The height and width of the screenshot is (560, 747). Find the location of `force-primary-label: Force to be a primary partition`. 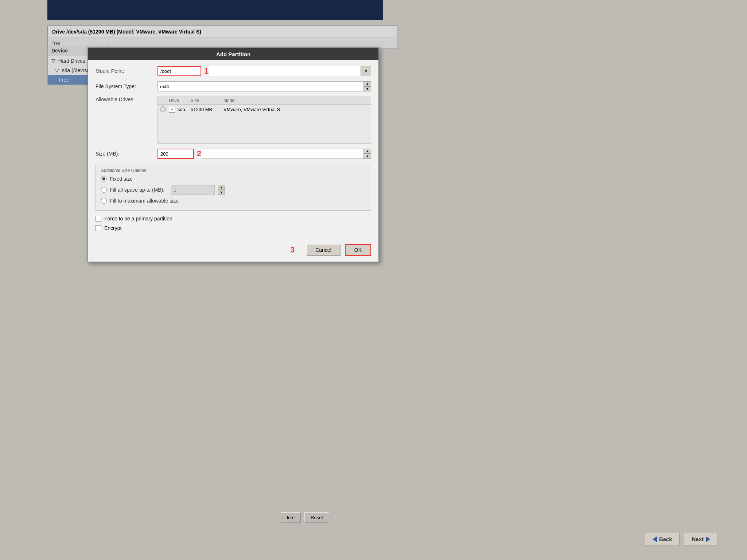

force-primary-label: Force to be a primary partition is located at coordinates (139, 219).